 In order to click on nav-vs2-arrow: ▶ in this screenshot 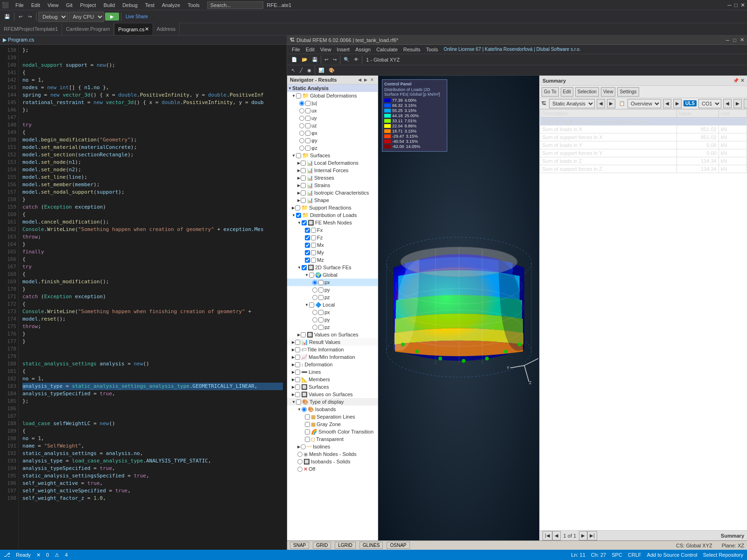, I will do `click(293, 395)`.